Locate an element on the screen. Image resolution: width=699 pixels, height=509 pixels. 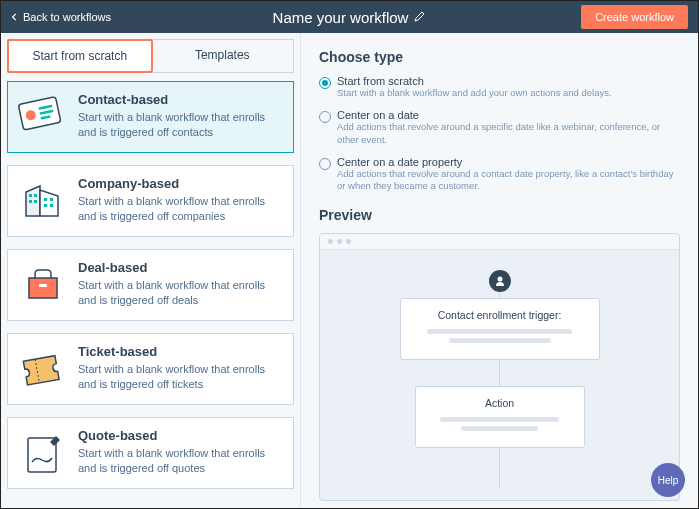
deal-icon is located at coordinates (43, 285).